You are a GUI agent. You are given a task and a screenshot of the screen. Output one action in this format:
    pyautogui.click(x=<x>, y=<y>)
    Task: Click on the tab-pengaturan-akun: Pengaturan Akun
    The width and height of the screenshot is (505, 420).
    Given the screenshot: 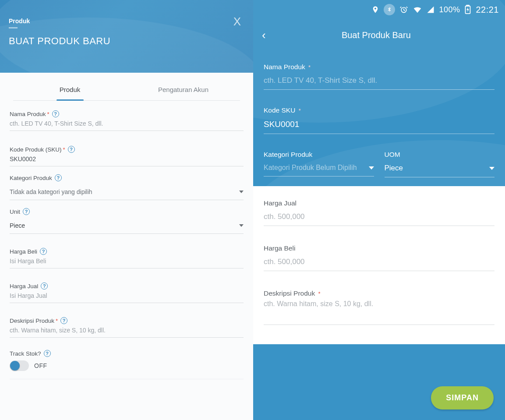 What is the action you would take?
    pyautogui.click(x=183, y=90)
    